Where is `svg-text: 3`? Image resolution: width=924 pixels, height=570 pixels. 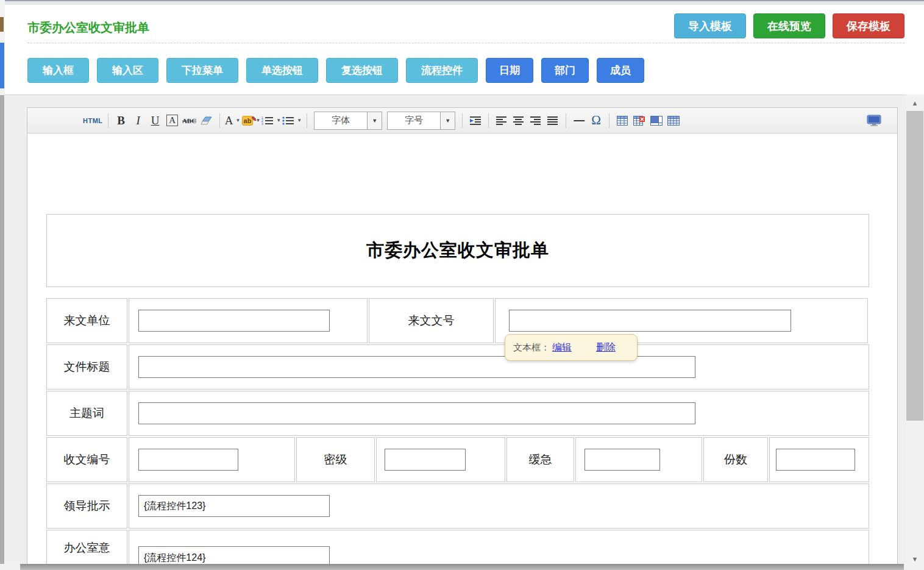 svg-text: 3 is located at coordinates (262, 124).